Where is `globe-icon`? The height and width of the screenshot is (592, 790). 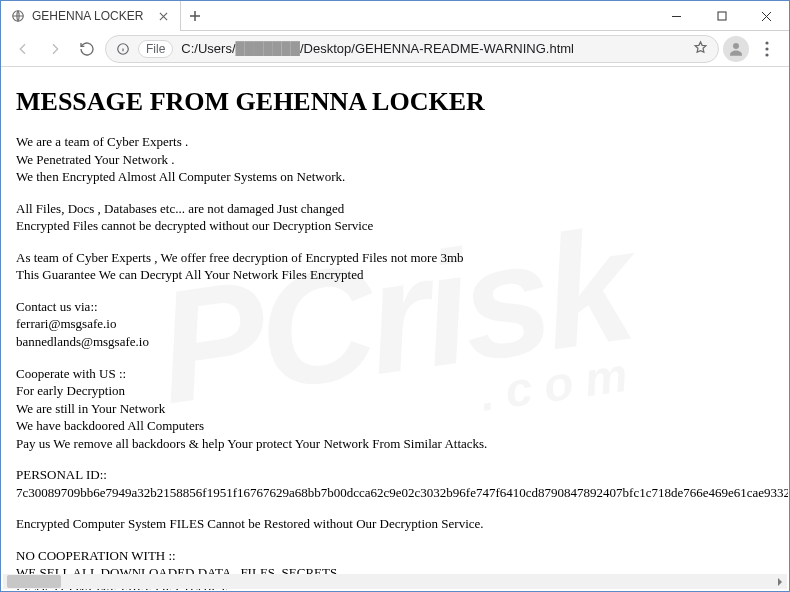
globe-icon is located at coordinates (18, 16).